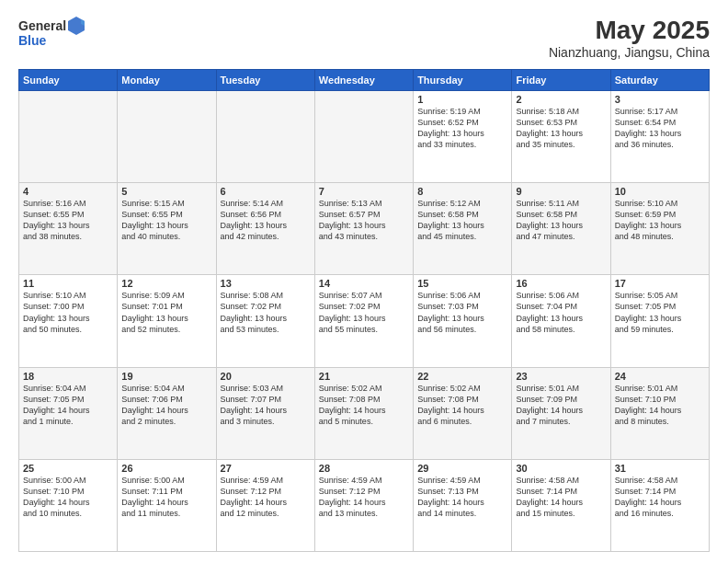 The height and width of the screenshot is (563, 728). Describe the element at coordinates (561, 405) in the screenshot. I see `day-info: Sunrise: 5:01 AM Sunset: 7:09 PM Dayligh…` at that location.